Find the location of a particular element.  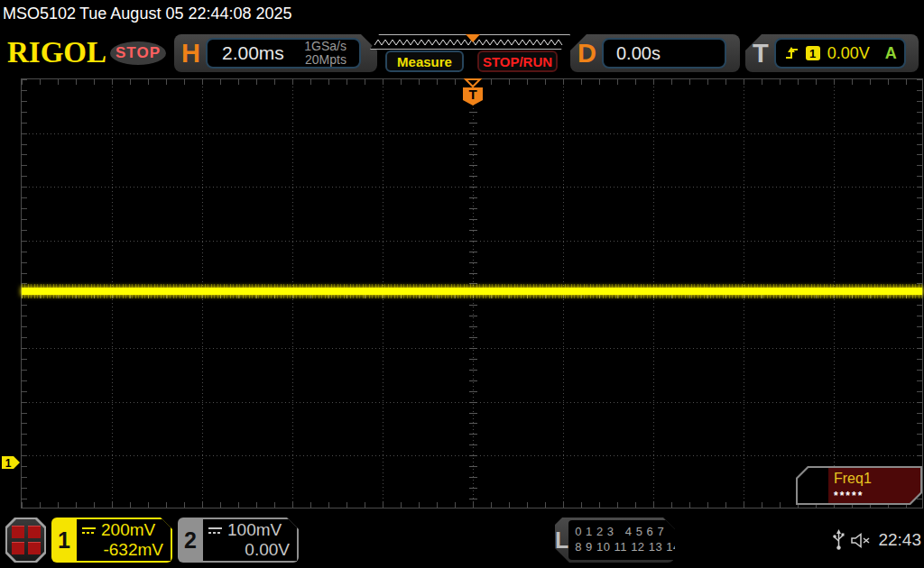

clock: 22:43 is located at coordinates (900, 540).